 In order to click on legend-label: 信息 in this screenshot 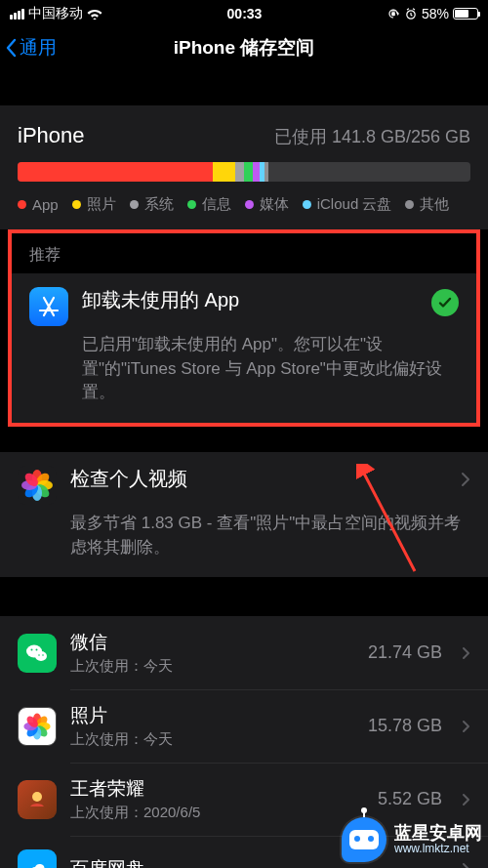, I will do `click(217, 205)`.